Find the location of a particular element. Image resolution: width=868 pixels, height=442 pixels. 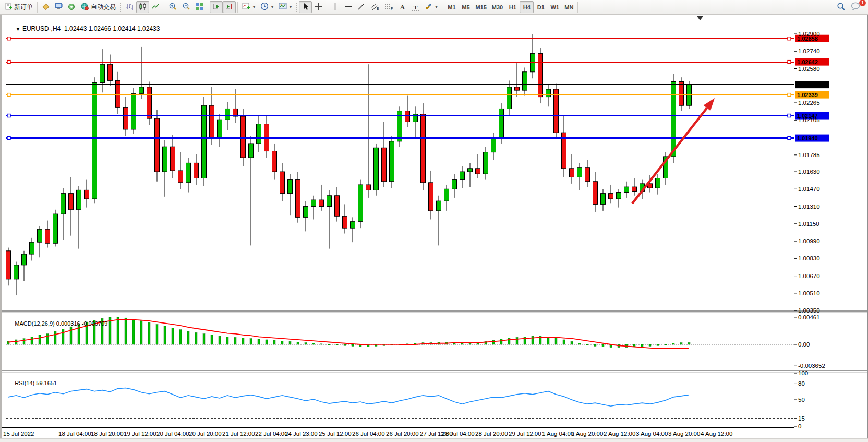

tile-windows-button is located at coordinates (199, 7).